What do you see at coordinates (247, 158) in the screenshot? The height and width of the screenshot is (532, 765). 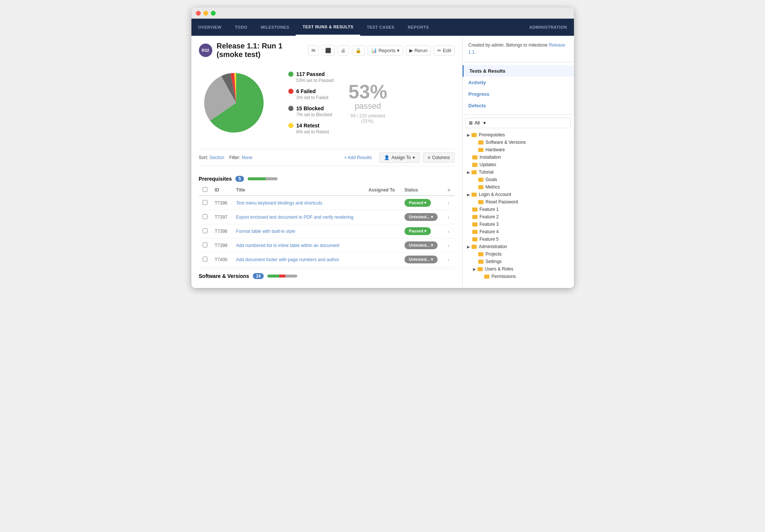 I see `filter-value: None` at bounding box center [247, 158].